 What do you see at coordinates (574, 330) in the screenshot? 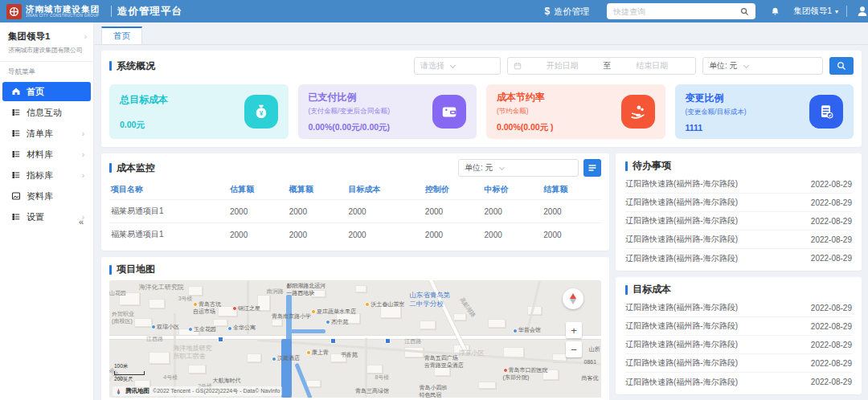
I see `map-zoom-in-button: +` at bounding box center [574, 330].